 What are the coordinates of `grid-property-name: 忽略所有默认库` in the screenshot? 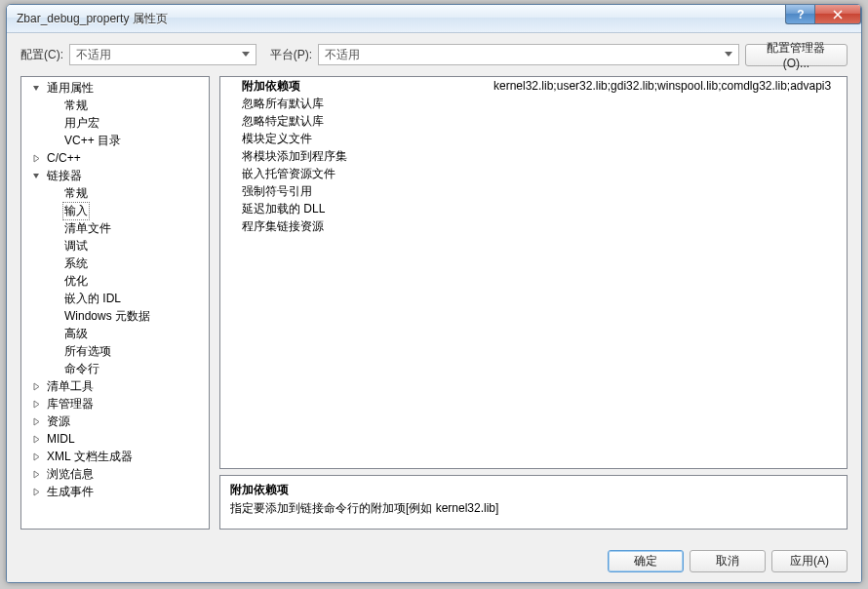 It's located at (368, 103).